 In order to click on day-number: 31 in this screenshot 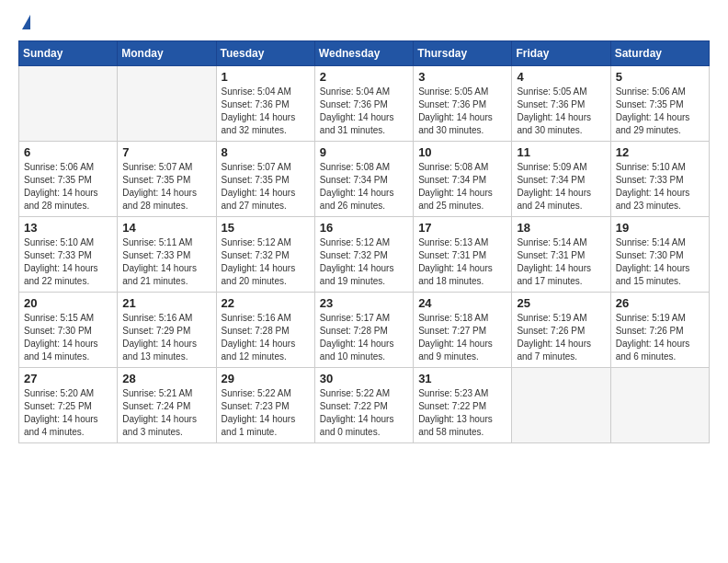, I will do `click(462, 379)`.